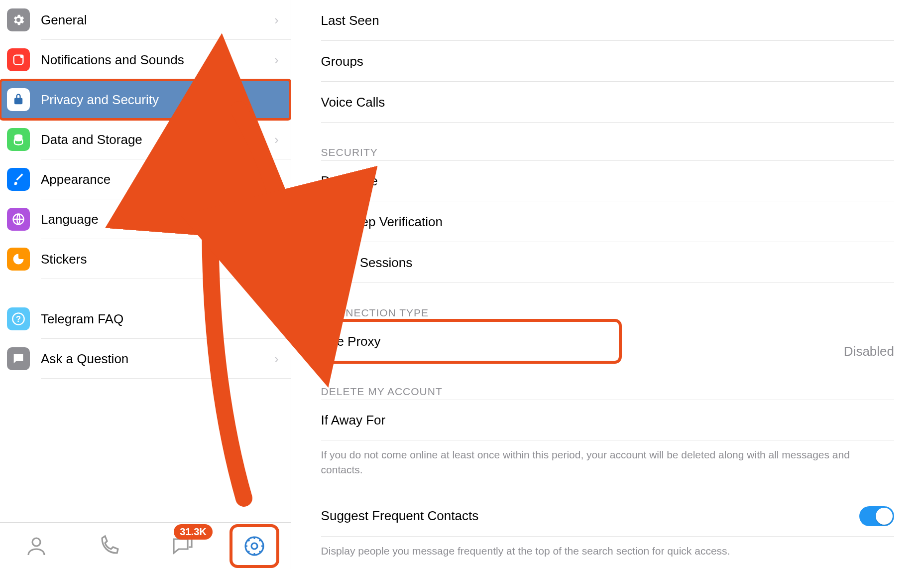  What do you see at coordinates (145, 259) in the screenshot?
I see `sidebar-item-stickers: Stickers ›` at bounding box center [145, 259].